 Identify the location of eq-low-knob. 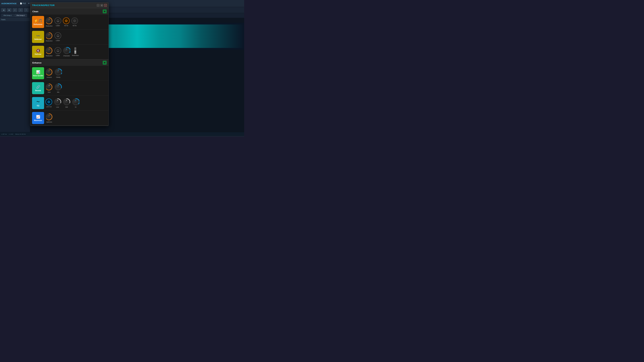
(58, 102).